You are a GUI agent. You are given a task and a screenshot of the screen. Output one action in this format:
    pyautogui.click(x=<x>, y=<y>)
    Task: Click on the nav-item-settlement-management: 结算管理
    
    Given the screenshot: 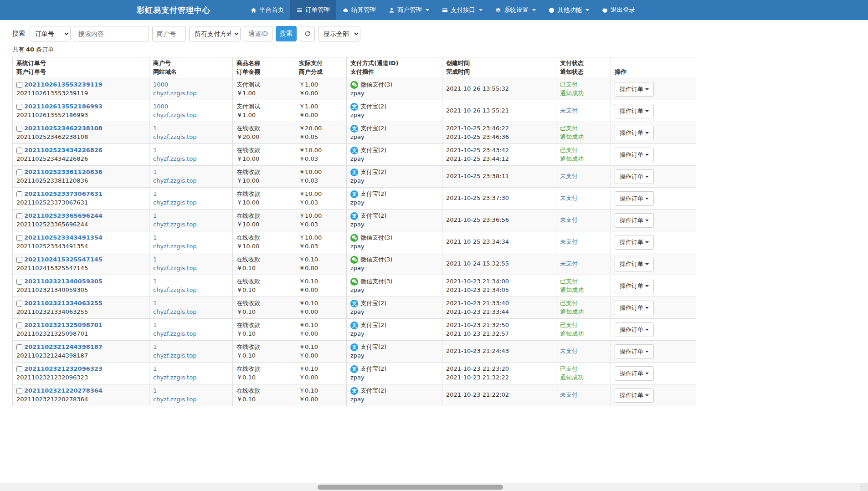 What is the action you would take?
    pyautogui.click(x=359, y=10)
    